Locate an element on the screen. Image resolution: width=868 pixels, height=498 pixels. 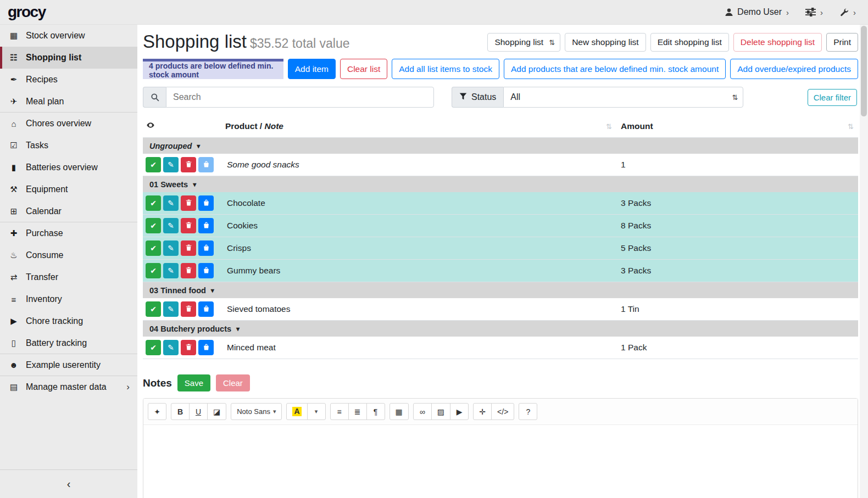
sidebar-item-shopping-list: ☷ Shopping list is located at coordinates (69, 58).